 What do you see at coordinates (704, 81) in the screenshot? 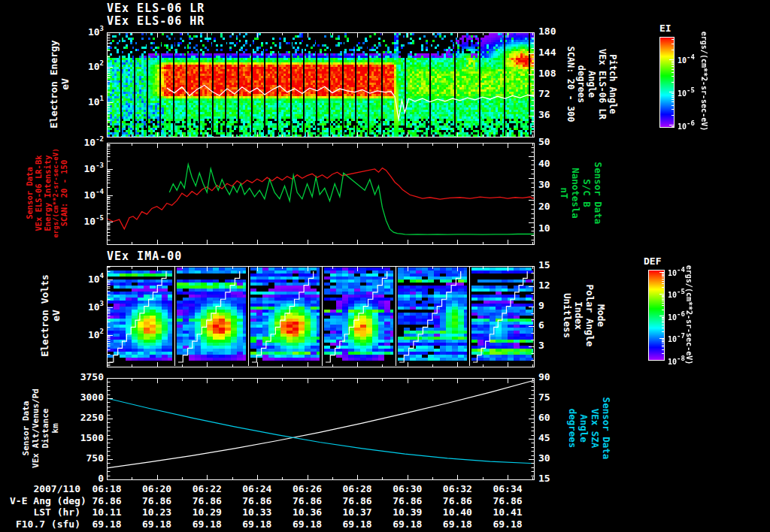
I see `axis-label-stack: ergs/(cm**2-sr-sec-eV)` at bounding box center [704, 81].